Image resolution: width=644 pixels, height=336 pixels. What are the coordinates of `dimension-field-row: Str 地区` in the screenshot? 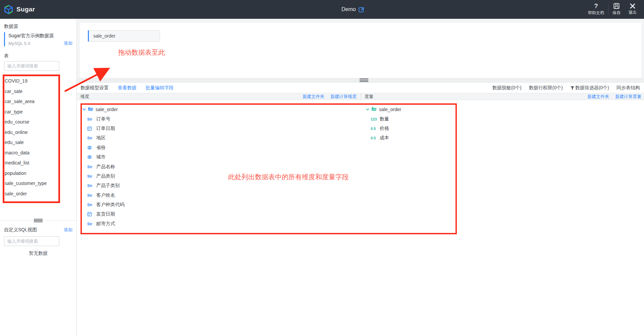 It's located at (218, 138).